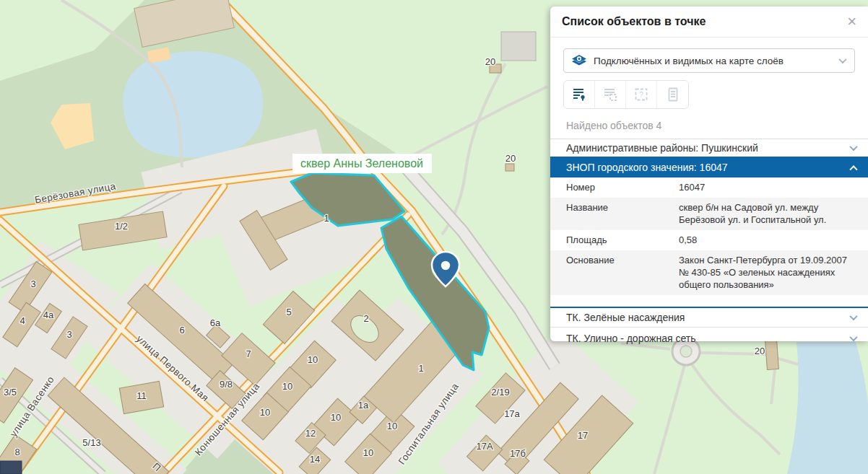  What do you see at coordinates (248, 354) in the screenshot?
I see `building-number-label: 7` at bounding box center [248, 354].